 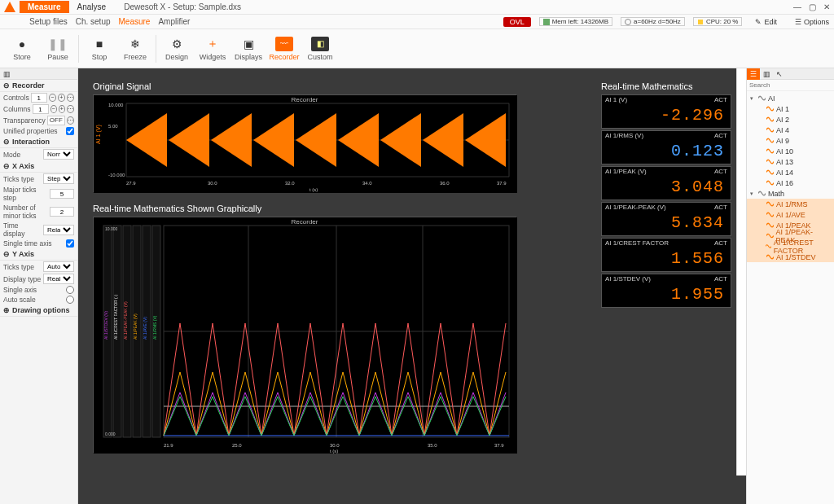 What do you see at coordinates (155, 327) in the screenshot?
I see `svg-text: AI 1/RMS (V)` at bounding box center [155, 327].